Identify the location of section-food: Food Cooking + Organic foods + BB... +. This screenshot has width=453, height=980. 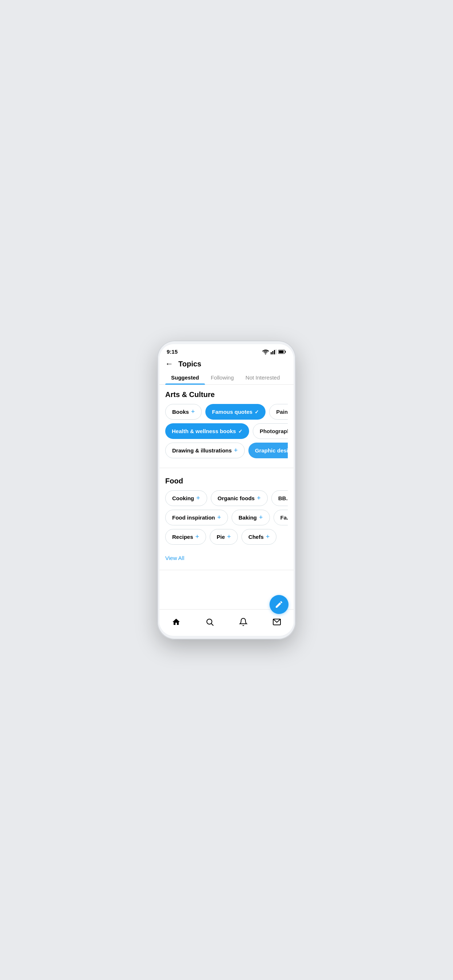
(226, 511).